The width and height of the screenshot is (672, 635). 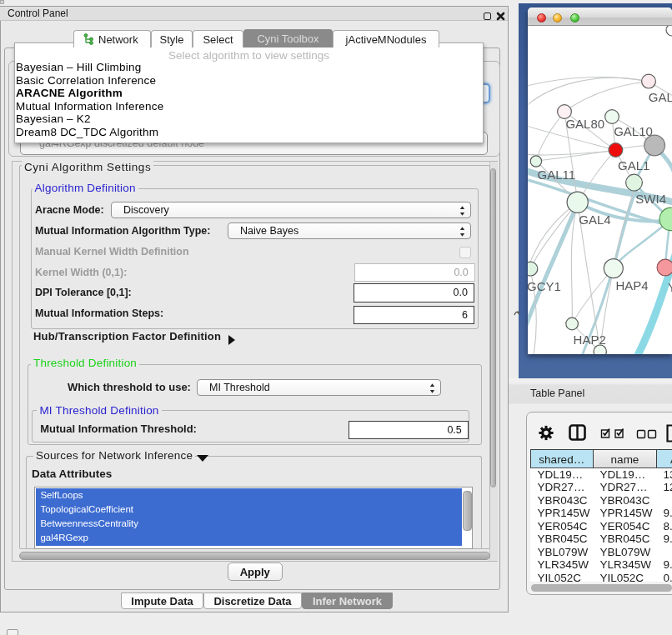 I want to click on svg-text: GAL1, so click(x=634, y=165).